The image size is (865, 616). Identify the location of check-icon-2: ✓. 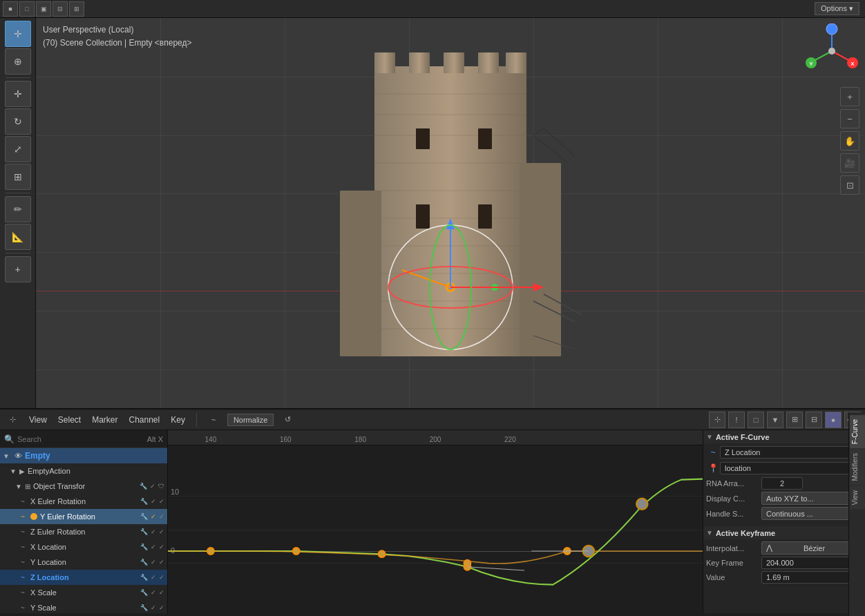
(153, 501).